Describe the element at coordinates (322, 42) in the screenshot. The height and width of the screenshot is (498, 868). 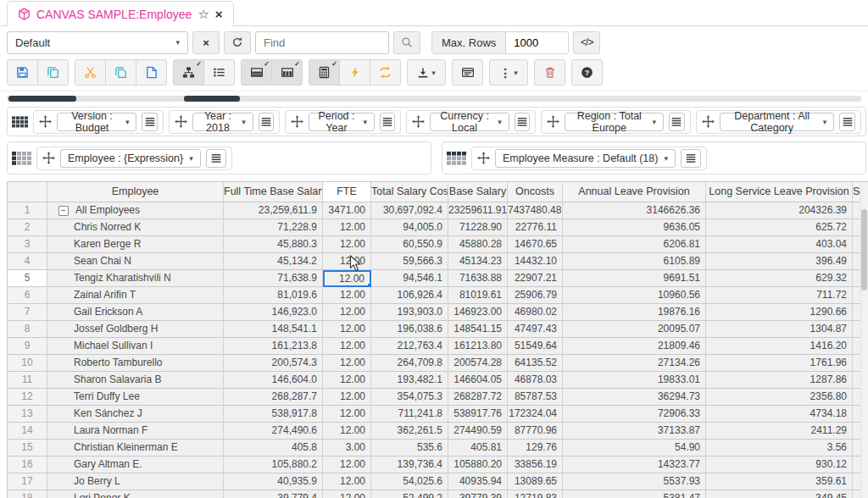
I see `find-input` at that location.